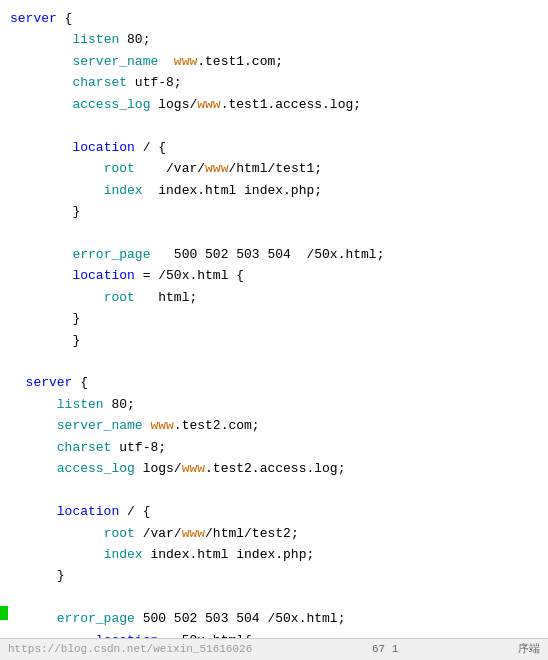 This screenshot has width=548, height=660. What do you see at coordinates (274, 649) in the screenshot?
I see `status-bar: https://blog.csdn.net/weixin_51616026 67…` at bounding box center [274, 649].